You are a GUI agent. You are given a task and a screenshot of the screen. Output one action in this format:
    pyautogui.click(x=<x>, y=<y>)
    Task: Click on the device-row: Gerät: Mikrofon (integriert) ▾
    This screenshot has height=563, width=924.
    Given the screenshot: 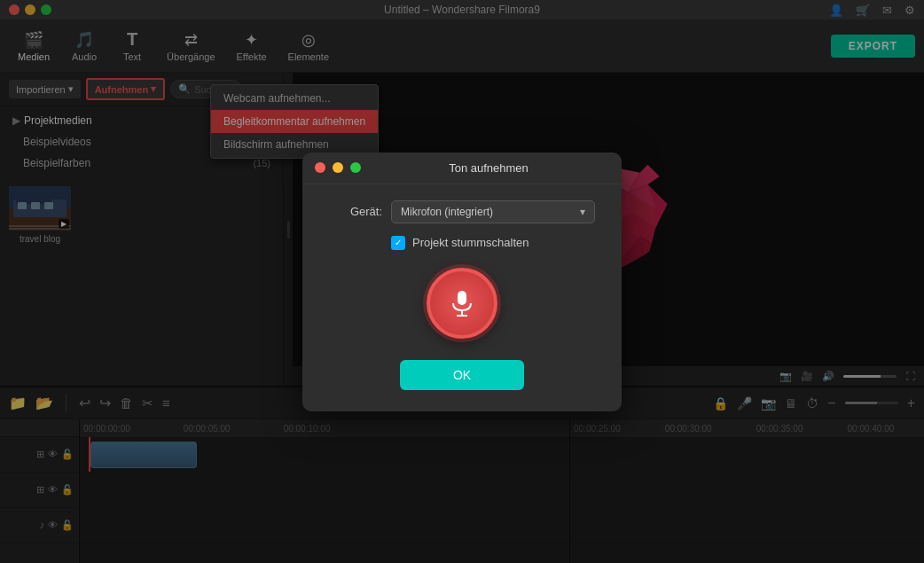 What is the action you would take?
    pyautogui.click(x=462, y=212)
    